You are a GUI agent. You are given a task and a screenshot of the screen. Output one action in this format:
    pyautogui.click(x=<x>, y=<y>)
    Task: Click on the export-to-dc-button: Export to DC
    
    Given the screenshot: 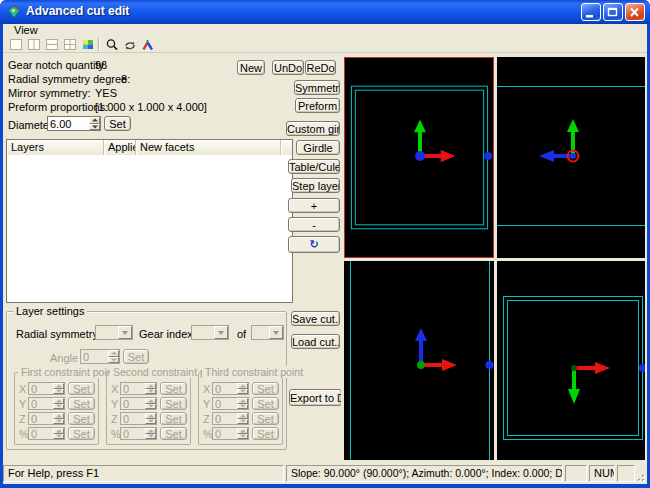 What is the action you would take?
    pyautogui.click(x=316, y=398)
    